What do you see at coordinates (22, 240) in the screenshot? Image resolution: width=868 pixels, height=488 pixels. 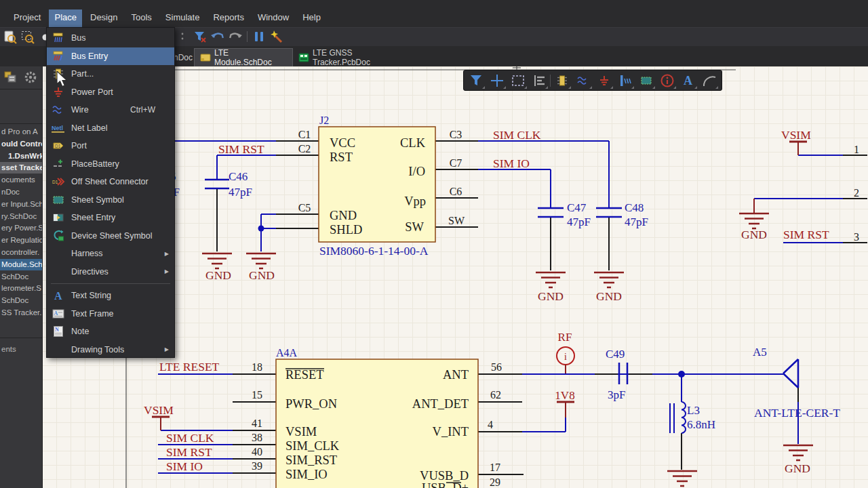 I see `project-tree-item-er-regulatio: er Regulatio` at bounding box center [22, 240].